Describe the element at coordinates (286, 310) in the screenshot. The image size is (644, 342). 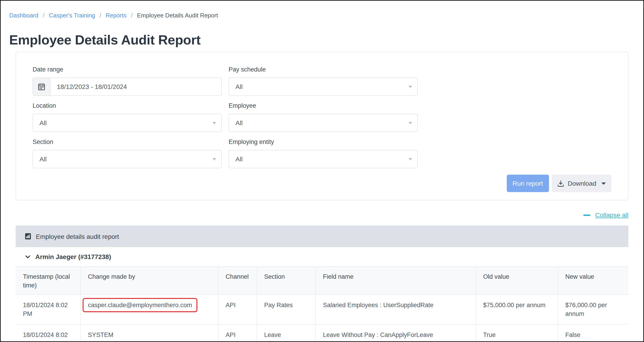
I see `cell-section: Pay Rates` at that location.